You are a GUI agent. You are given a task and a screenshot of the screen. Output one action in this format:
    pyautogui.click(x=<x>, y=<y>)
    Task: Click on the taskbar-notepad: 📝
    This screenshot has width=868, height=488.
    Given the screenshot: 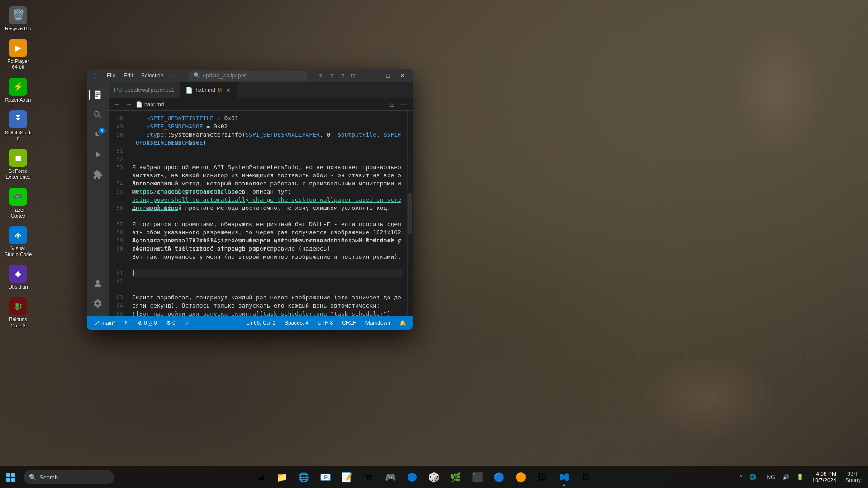 What is the action you would take?
    pyautogui.click(x=347, y=477)
    